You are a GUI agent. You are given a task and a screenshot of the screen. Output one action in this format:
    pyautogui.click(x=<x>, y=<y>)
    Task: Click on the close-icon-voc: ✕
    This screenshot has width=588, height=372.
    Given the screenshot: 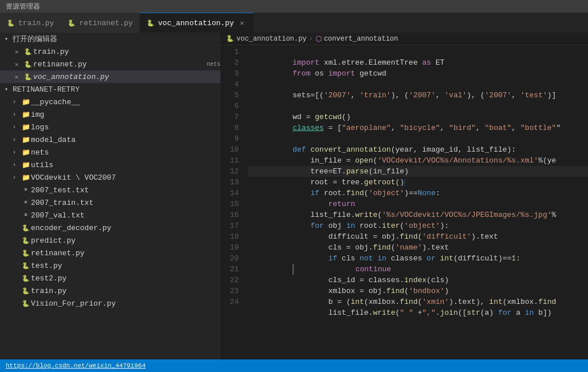 What is the action you would take?
    pyautogui.click(x=17, y=77)
    